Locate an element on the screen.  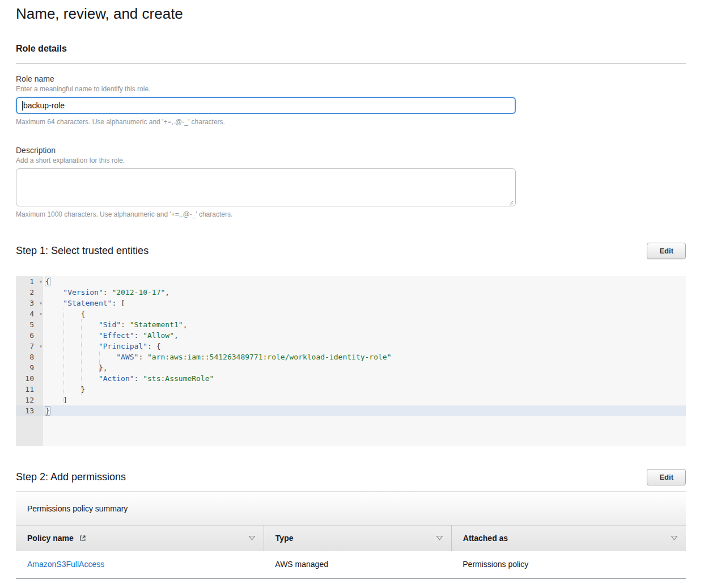
editor-line-11: 11 } is located at coordinates (351, 389).